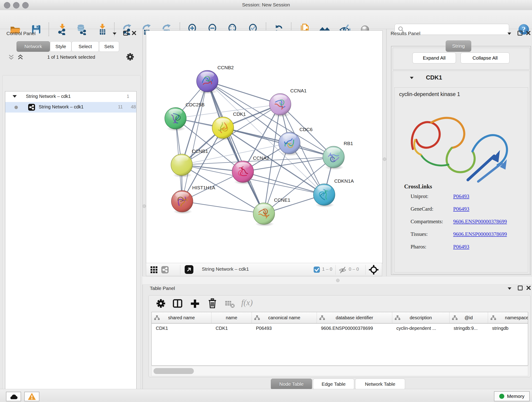 This screenshot has height=402, width=532. I want to click on hidden-node-edge-counts: 0 – 0, so click(354, 269).